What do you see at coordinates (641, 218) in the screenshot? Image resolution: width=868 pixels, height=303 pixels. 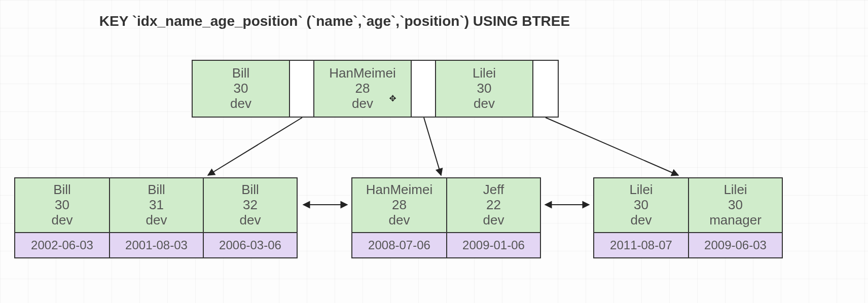 I see `leaf-entry: Lilei 30 dev 2011-08-07` at bounding box center [641, 218].